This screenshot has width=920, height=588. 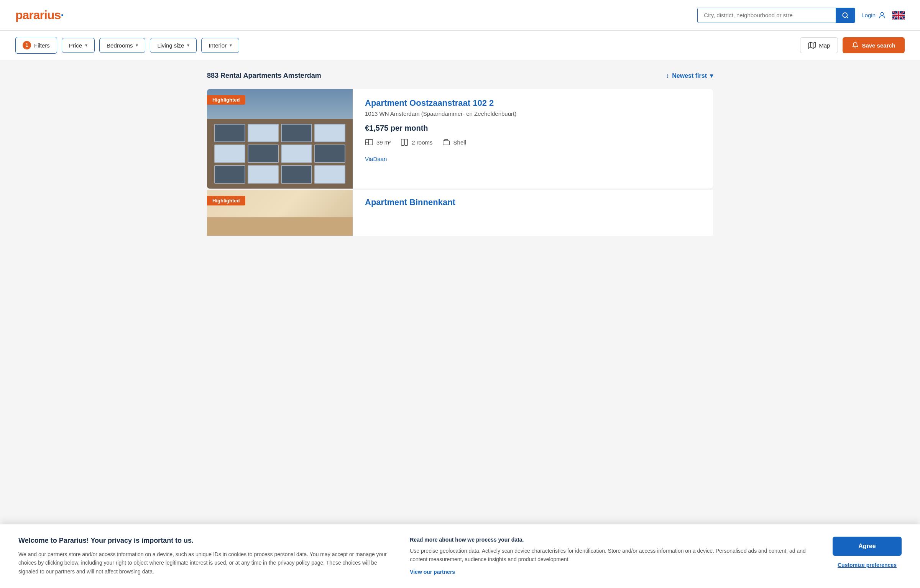 What do you see at coordinates (869, 15) in the screenshot?
I see `login-label: Login` at bounding box center [869, 15].